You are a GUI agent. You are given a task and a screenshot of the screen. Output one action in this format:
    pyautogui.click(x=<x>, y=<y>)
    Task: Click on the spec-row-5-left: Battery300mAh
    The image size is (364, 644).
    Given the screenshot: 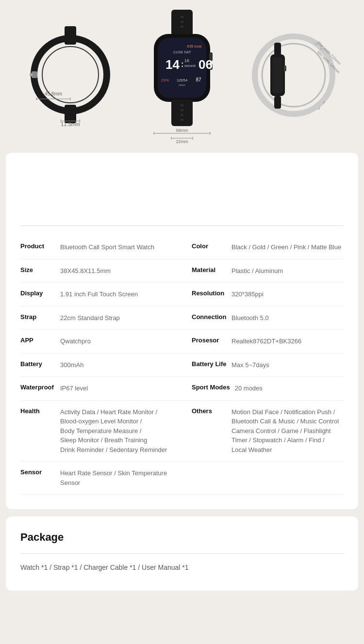 What is the action you would take?
    pyautogui.click(x=101, y=366)
    